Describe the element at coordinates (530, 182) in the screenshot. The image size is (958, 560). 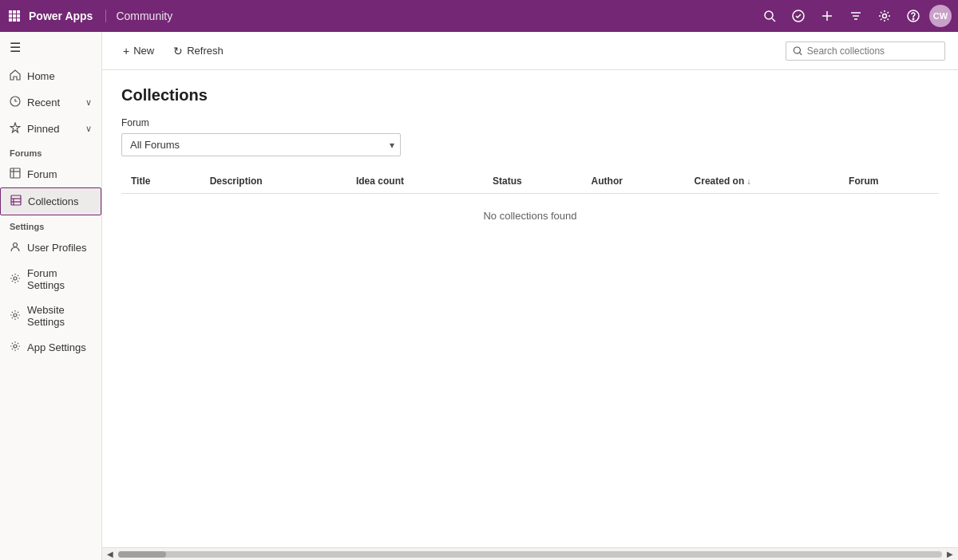
I see `table-header-row: Title Description Idea count Status Auth…` at that location.